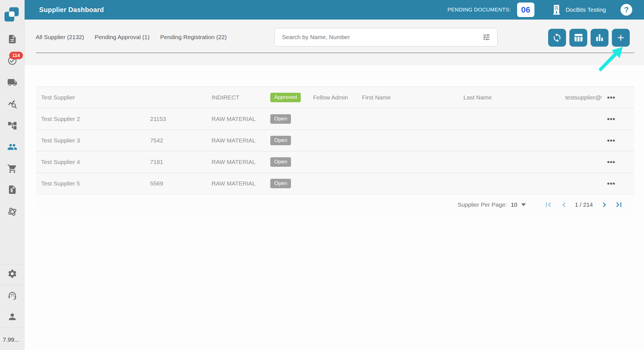 The width and height of the screenshot is (644, 350). What do you see at coordinates (584, 205) in the screenshot?
I see `page-indicator: 1 / 214` at bounding box center [584, 205].